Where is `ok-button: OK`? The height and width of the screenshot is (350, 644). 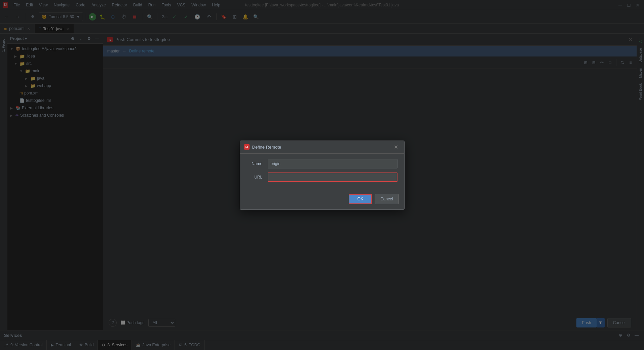 ok-button: OK is located at coordinates (361, 199).